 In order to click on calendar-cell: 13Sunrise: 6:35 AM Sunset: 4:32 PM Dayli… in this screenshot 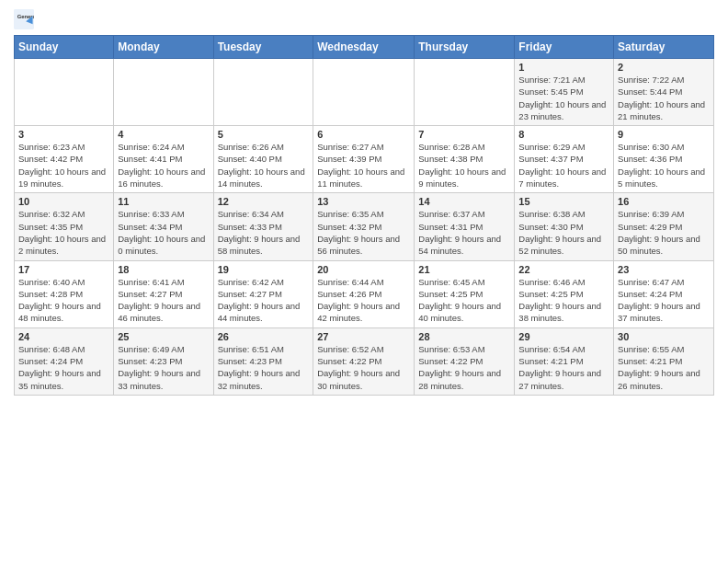, I will do `click(364, 226)`.